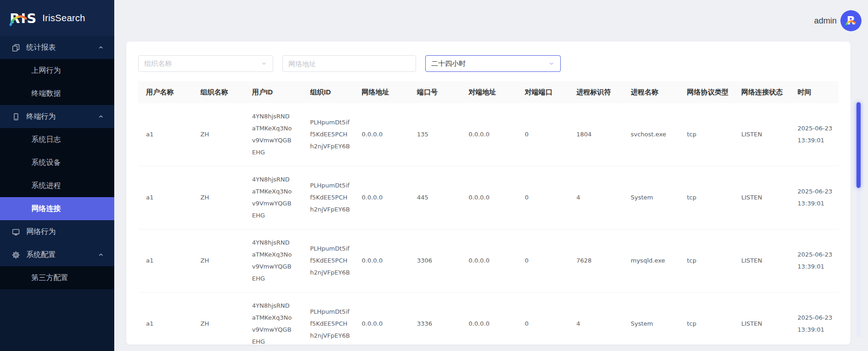  Describe the element at coordinates (596, 135) in the screenshot. I see `table-cell: 1804` at that location.